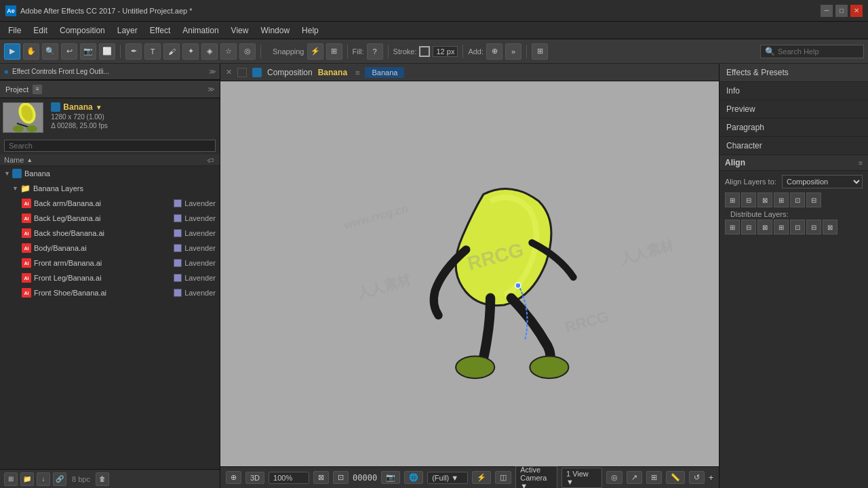 The image size is (868, 488). What do you see at coordinates (793, 127) in the screenshot?
I see `paragraph-panel: Paragraph` at bounding box center [793, 127].